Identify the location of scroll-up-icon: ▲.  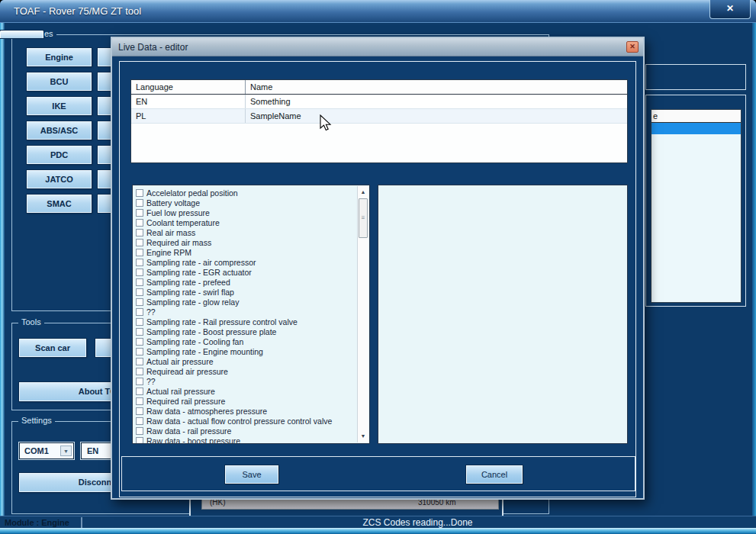
(363, 192).